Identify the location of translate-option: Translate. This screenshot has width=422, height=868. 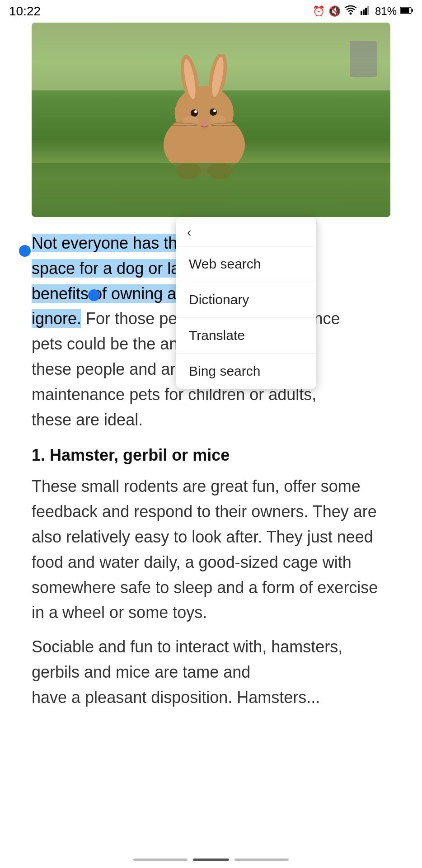
(246, 335).